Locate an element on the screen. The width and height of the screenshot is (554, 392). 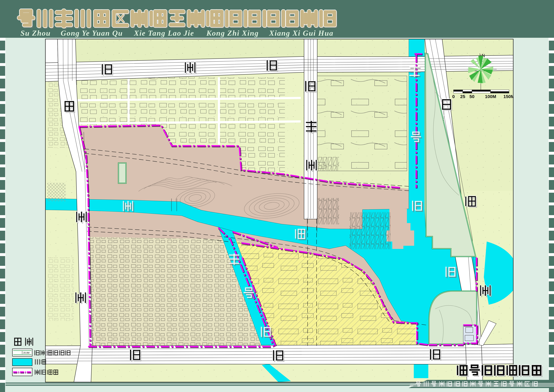
svg-text: Su Zhou is located at coordinates (36, 33).